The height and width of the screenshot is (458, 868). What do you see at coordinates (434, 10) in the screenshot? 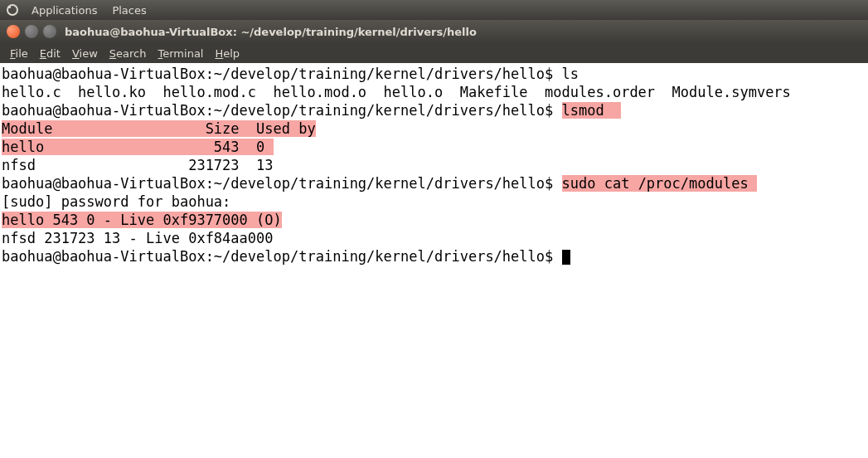
I see `gnome-top-panel: Applications Places` at bounding box center [434, 10].